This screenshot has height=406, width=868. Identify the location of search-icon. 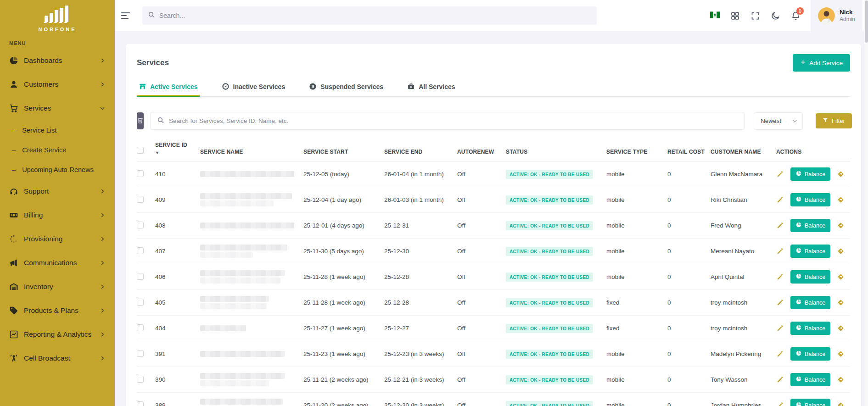
(153, 16).